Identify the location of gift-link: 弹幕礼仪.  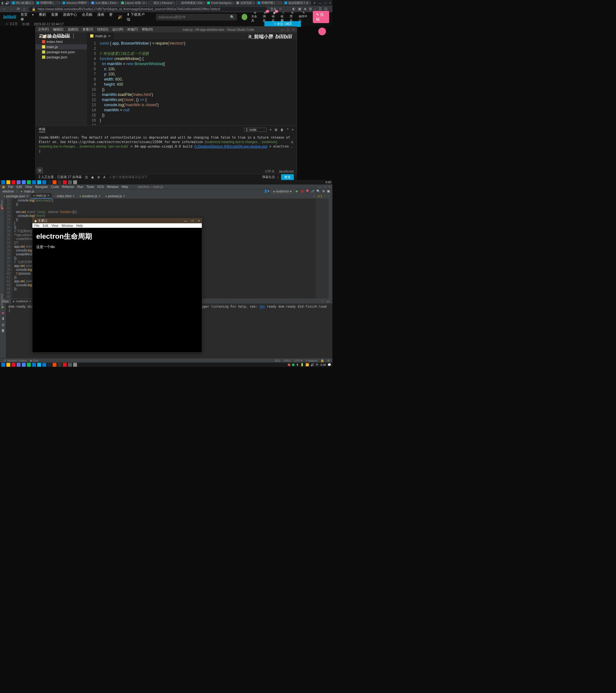
(269, 177).